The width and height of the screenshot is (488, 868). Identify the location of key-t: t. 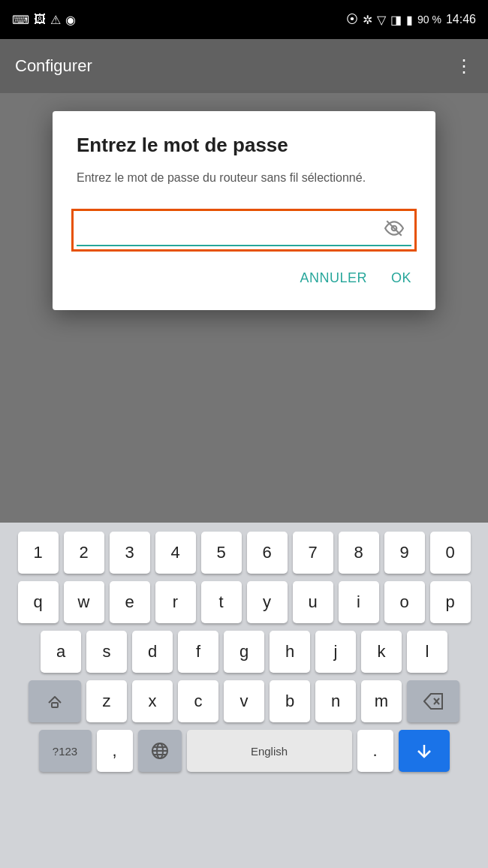
(221, 602).